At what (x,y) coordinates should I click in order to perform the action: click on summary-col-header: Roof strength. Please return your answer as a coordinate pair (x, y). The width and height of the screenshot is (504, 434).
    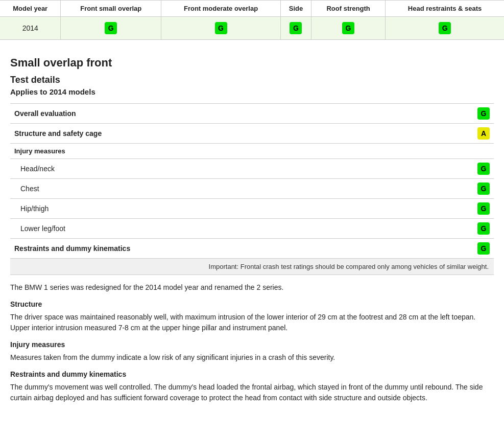
    Looking at the image, I should click on (348, 9).